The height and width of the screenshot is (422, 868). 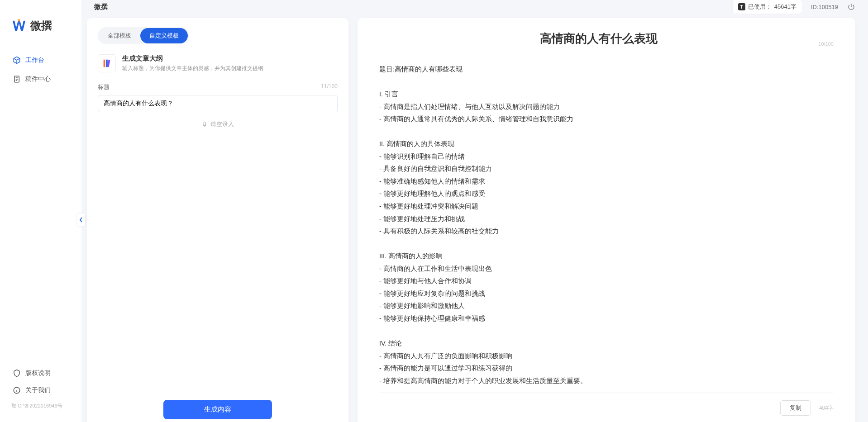 What do you see at coordinates (193, 69) in the screenshot?
I see `template-desc: 输入标题，为你提供文章主体的灵感，并为其创建推文提纲` at bounding box center [193, 69].